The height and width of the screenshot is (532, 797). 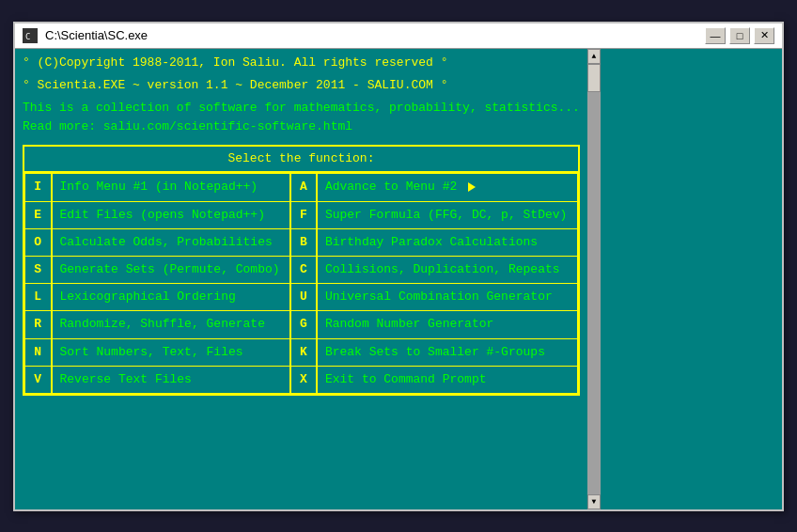 What do you see at coordinates (39, 380) in the screenshot?
I see `left-key-cell: V` at bounding box center [39, 380].